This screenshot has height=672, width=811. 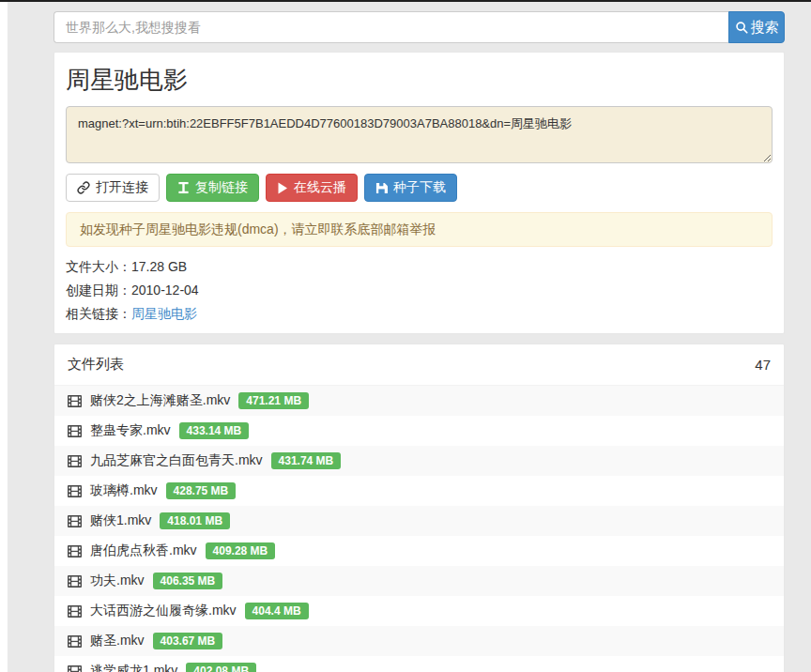 What do you see at coordinates (99, 313) in the screenshot?
I see `related-link-label: 相关链接：` at bounding box center [99, 313].